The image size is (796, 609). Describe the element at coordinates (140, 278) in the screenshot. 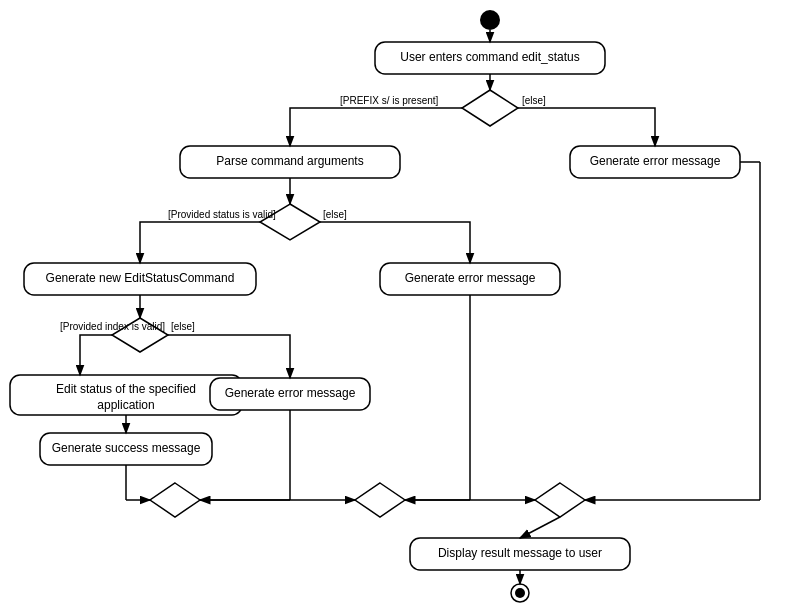

I see `gen-new-cmd-text: Generate new EditStatusCommand` at that location.